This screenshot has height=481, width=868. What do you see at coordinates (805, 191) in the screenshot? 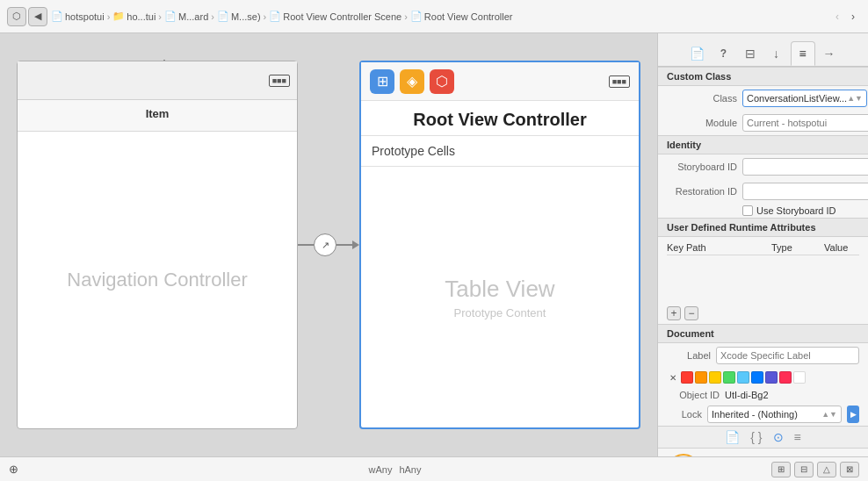
I see `restoration-id-input` at bounding box center [805, 191].